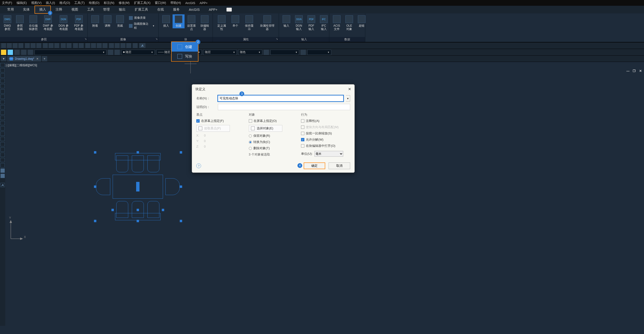  Describe the element at coordinates (128, 46) in the screenshot. I see `qat-design-center` at that location.